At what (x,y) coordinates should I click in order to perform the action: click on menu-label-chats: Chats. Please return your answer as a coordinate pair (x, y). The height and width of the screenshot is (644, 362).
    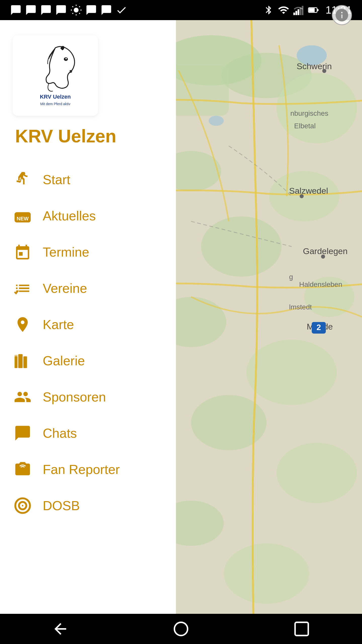
    Looking at the image, I should click on (60, 433).